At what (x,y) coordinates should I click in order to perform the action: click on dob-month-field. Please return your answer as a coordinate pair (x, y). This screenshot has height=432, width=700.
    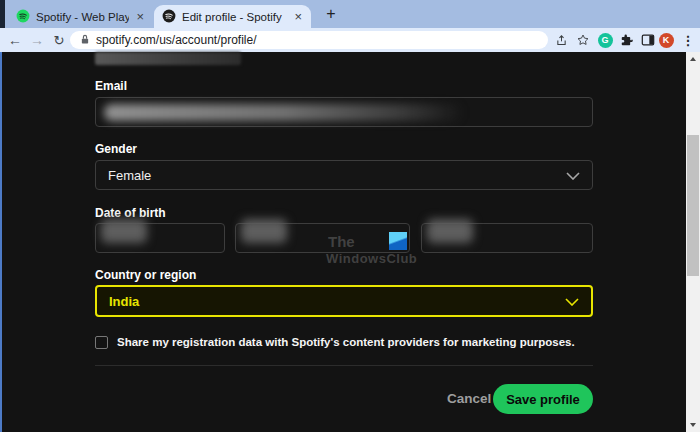
    Looking at the image, I should click on (322, 238).